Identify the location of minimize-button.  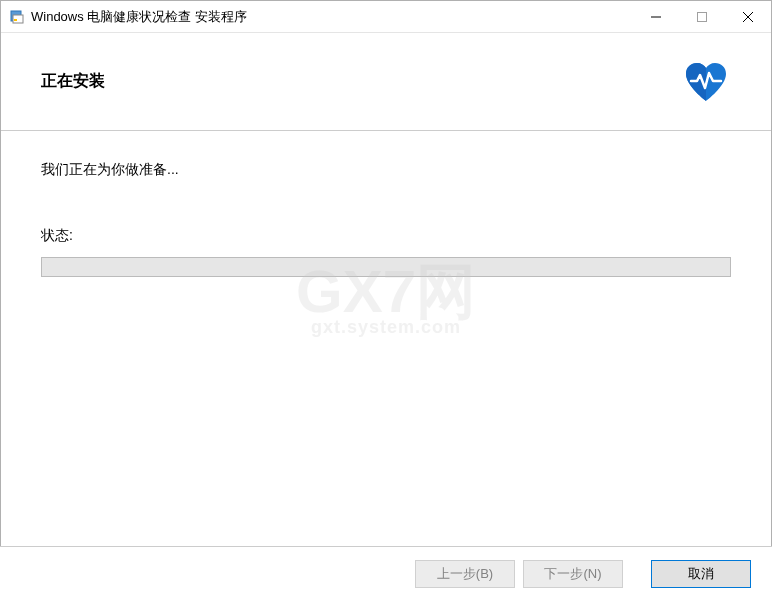
(656, 16).